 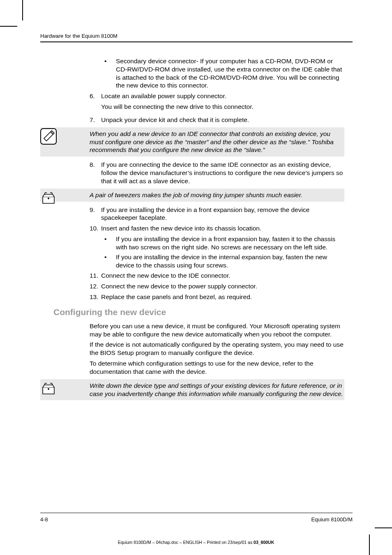 What do you see at coordinates (48, 136) in the screenshot?
I see `wrench-icon` at bounding box center [48, 136].